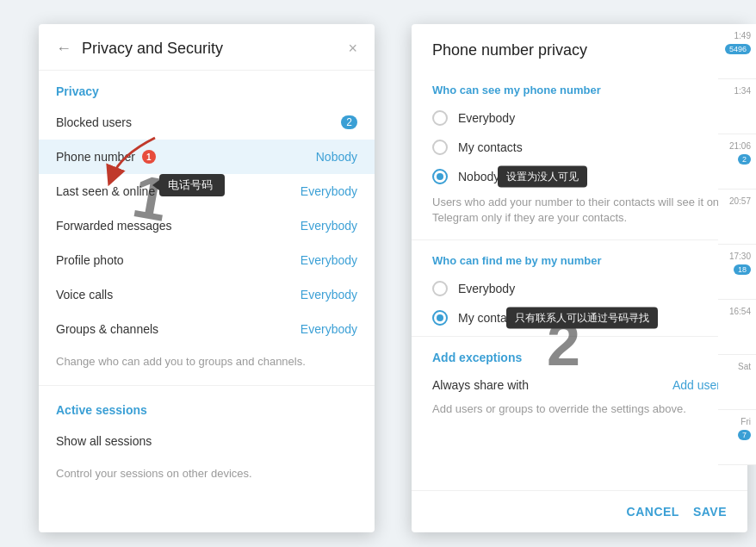  I want to click on blocked-users-badge: 2, so click(350, 122).